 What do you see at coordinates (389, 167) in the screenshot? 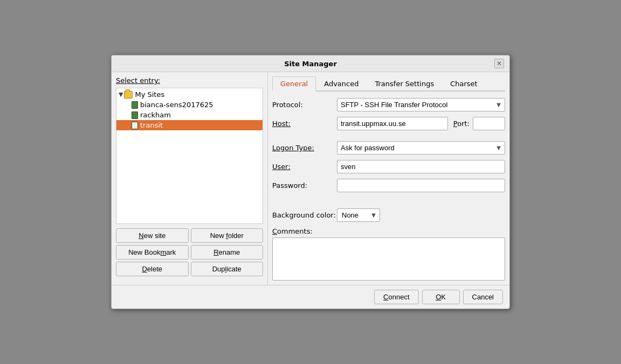
I see `user-row: User:` at bounding box center [389, 167].